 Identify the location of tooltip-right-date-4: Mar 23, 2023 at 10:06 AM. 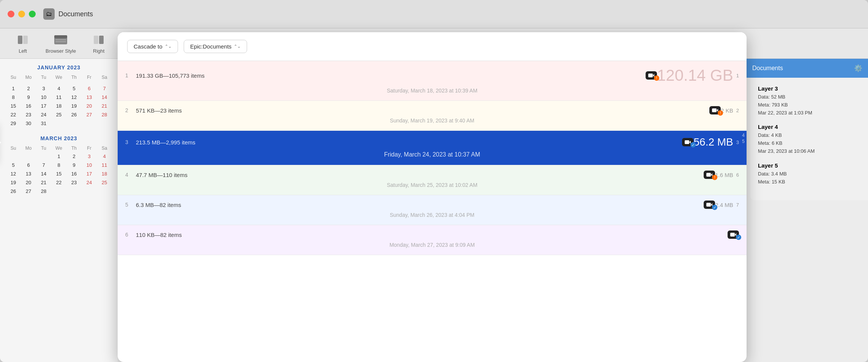
(809, 152).